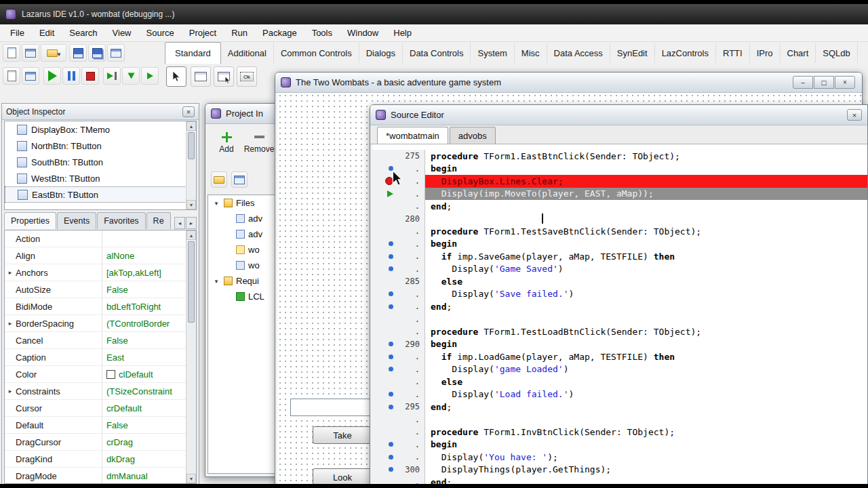  Describe the element at coordinates (77, 221) in the screenshot. I see `oi-tab-events: Events` at that location.